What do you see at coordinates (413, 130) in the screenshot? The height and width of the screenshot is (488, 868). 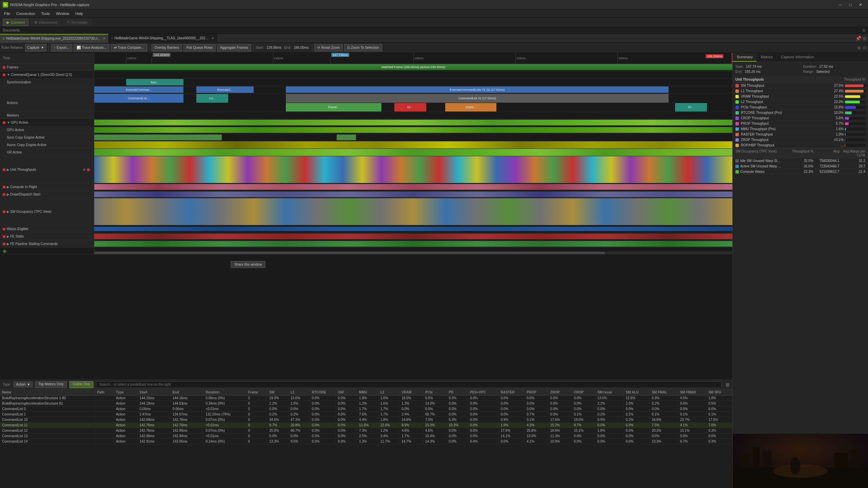 I see `gpu-active-content` at bounding box center [413, 130].